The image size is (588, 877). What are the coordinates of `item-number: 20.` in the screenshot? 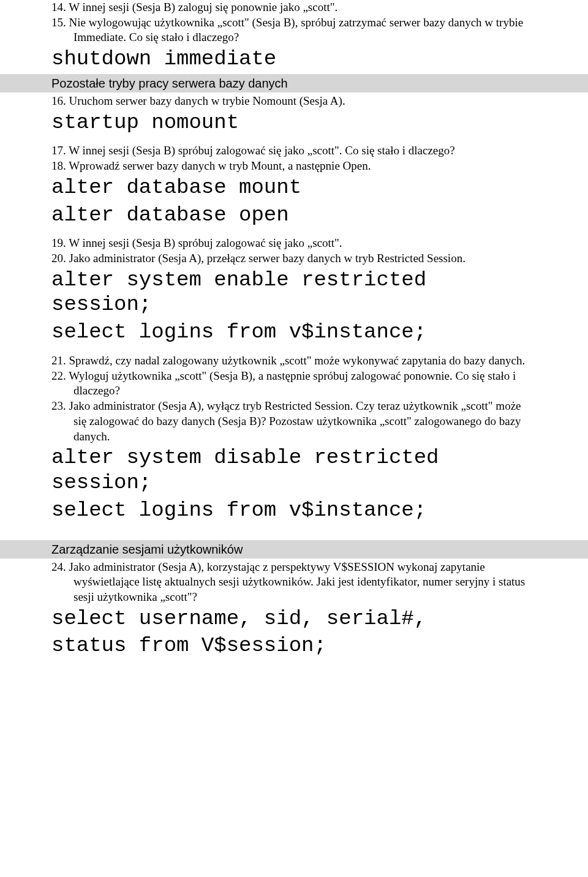 It's located at (59, 258).